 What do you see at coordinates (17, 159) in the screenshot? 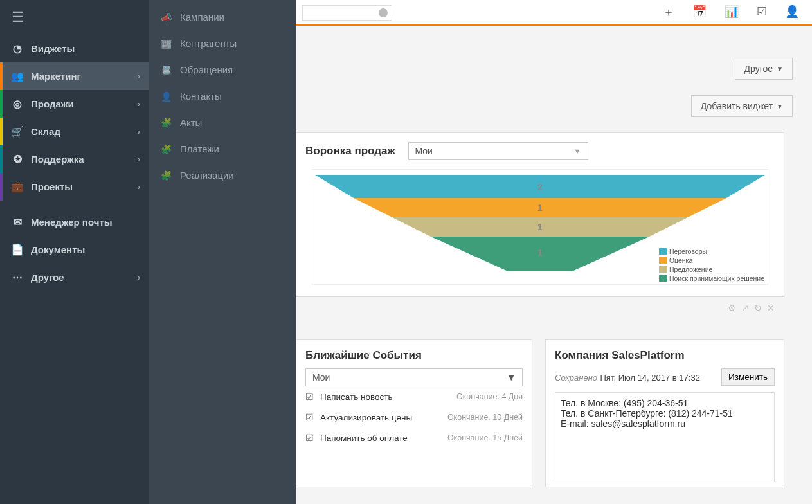
I see `nav-icon: ✪` at bounding box center [17, 159].